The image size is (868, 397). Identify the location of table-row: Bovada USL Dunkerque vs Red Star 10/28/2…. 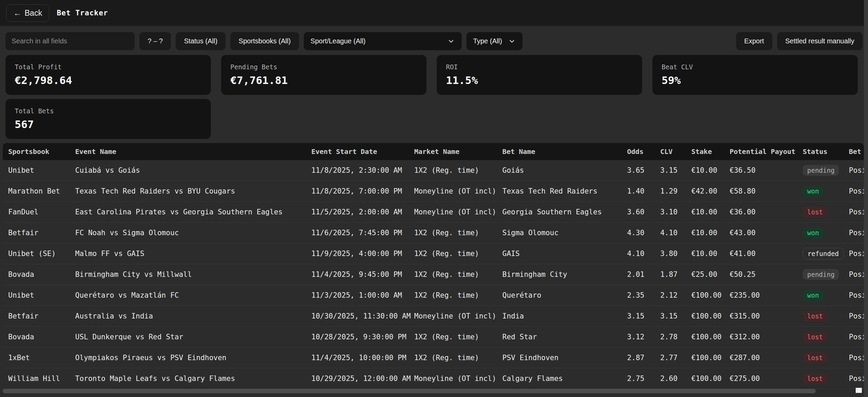
(433, 337).